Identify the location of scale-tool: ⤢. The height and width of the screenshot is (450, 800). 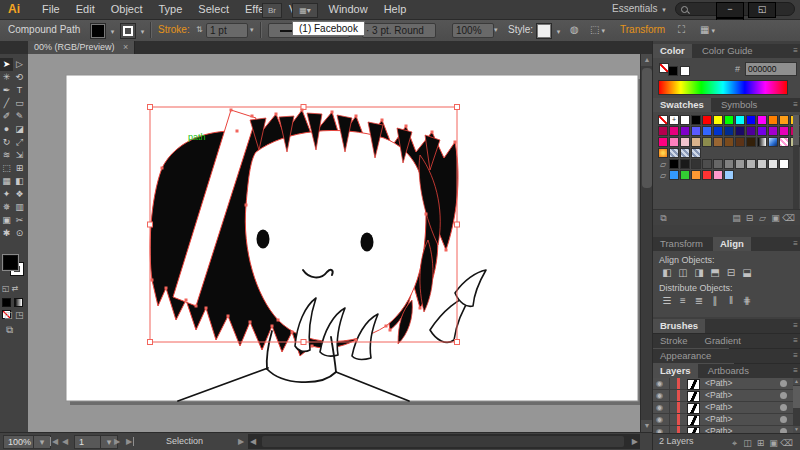
(20, 142).